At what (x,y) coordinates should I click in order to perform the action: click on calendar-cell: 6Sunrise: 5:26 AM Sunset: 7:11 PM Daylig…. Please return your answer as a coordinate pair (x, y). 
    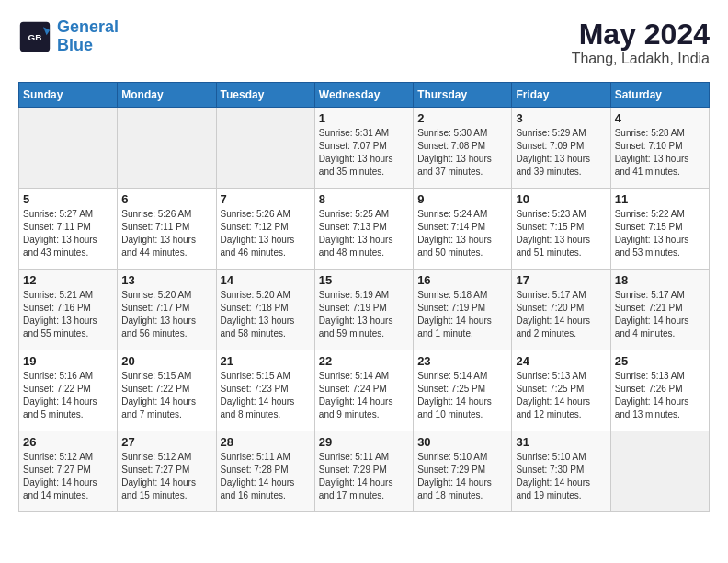
    Looking at the image, I should click on (167, 229).